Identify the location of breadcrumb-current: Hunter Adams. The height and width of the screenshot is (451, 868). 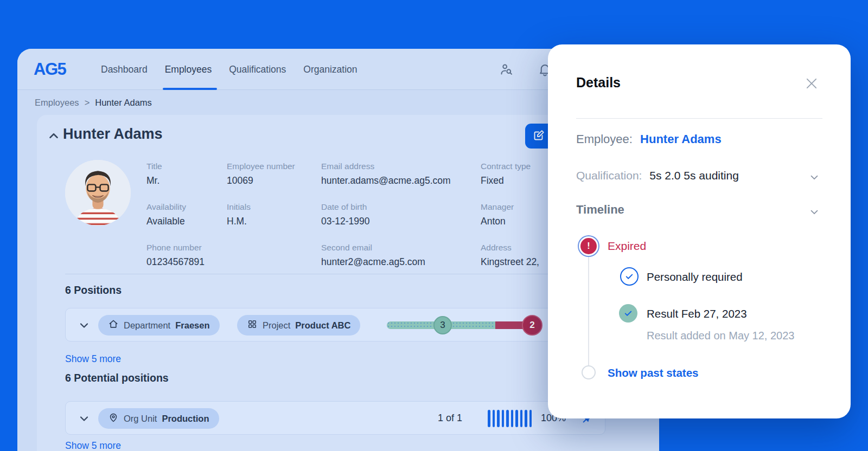
(124, 103).